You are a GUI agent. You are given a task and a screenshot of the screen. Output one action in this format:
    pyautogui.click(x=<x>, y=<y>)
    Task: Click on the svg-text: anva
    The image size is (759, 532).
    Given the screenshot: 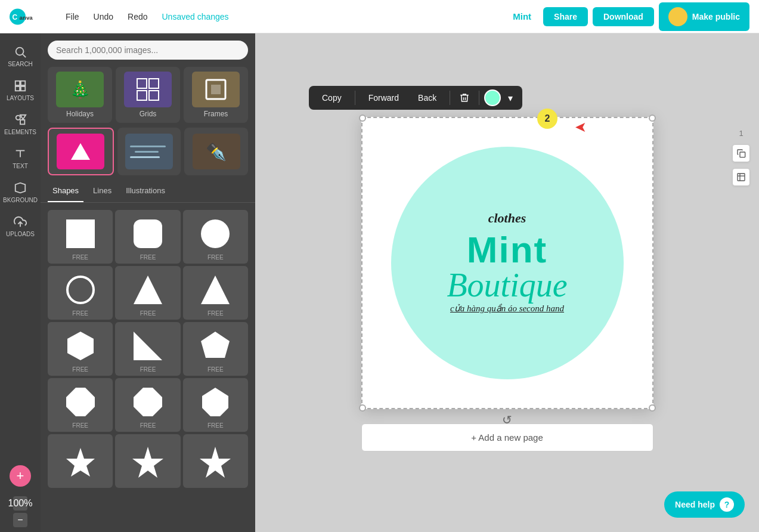 What is the action you would take?
    pyautogui.click(x=26, y=17)
    